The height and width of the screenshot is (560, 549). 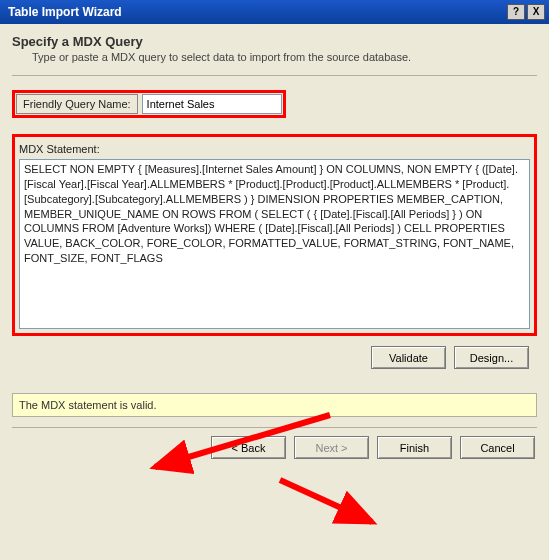 What do you see at coordinates (212, 104) in the screenshot?
I see `friendly-name-input` at bounding box center [212, 104].